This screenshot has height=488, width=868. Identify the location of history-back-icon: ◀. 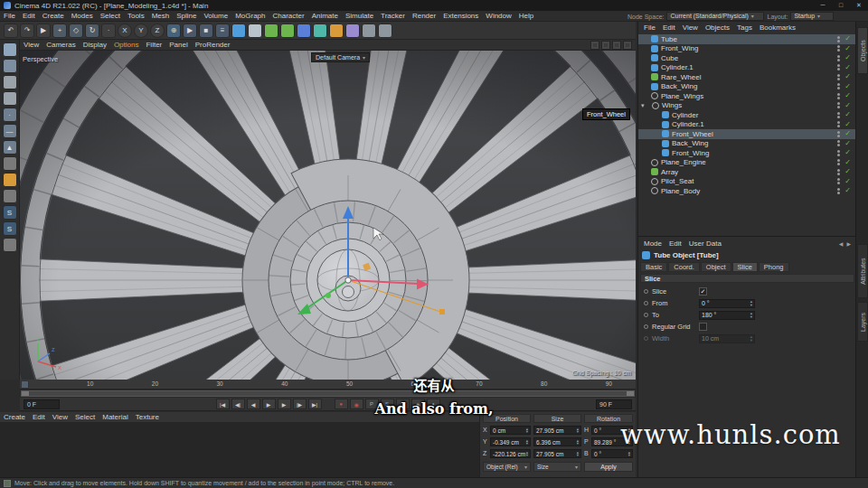
(841, 244).